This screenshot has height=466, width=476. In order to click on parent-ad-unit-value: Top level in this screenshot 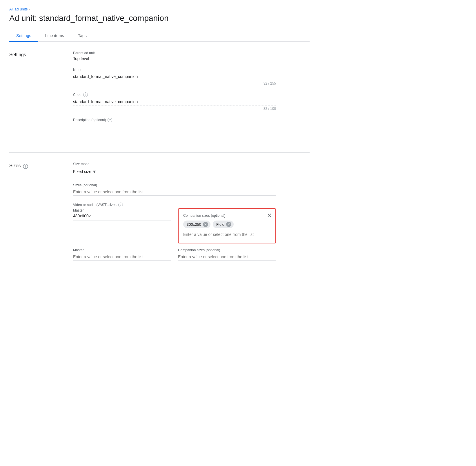, I will do `click(175, 59)`.